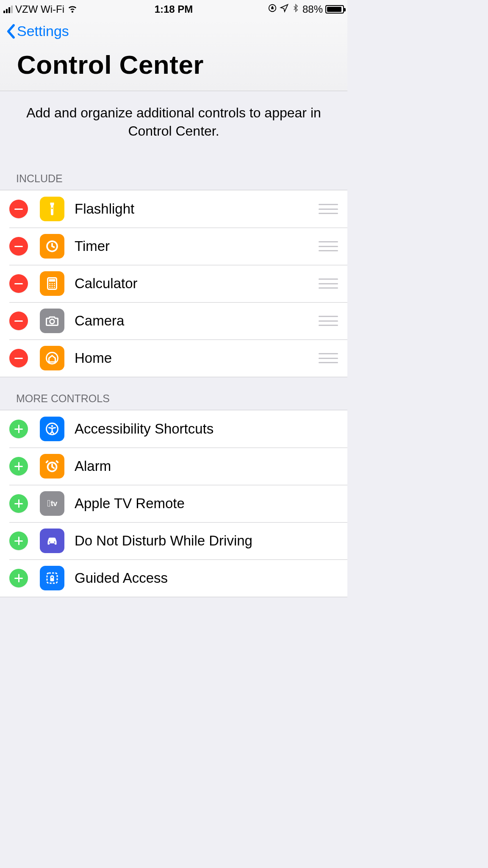 The image size is (488, 868). Describe the element at coordinates (174, 466) in the screenshot. I see `list-item: Alarm` at that location.